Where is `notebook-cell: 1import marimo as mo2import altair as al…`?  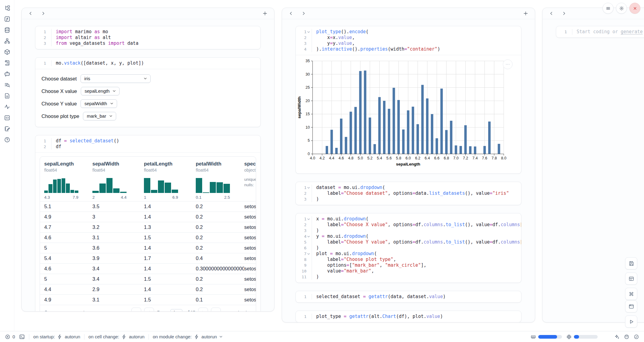 notebook-cell: 1import marimo as mo2import altair as al… is located at coordinates (148, 38).